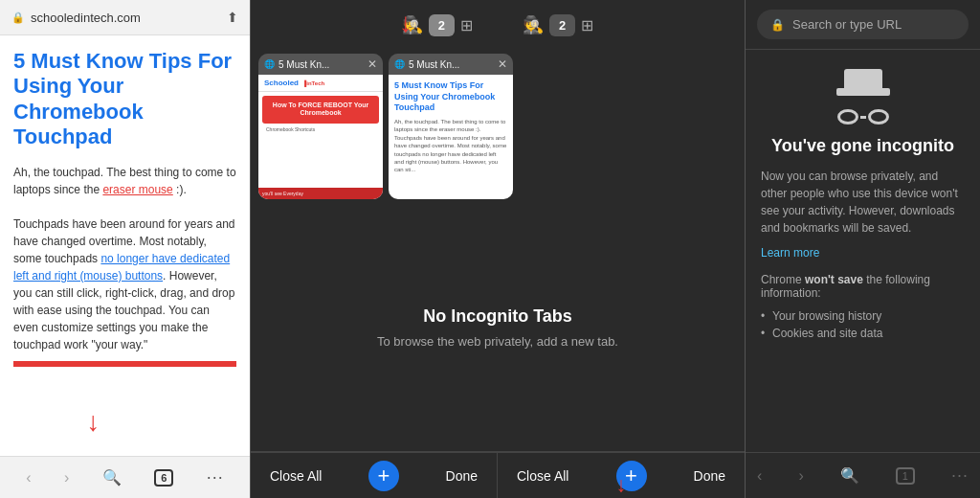  I want to click on eraser-mouse-link: eraser mouse, so click(138, 190).